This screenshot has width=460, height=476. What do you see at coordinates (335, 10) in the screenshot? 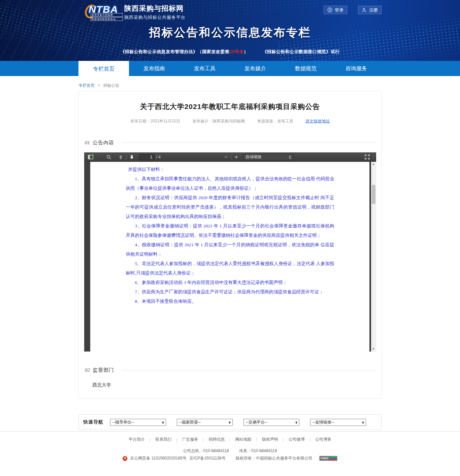
I see `login-button: 登录` at bounding box center [335, 10].